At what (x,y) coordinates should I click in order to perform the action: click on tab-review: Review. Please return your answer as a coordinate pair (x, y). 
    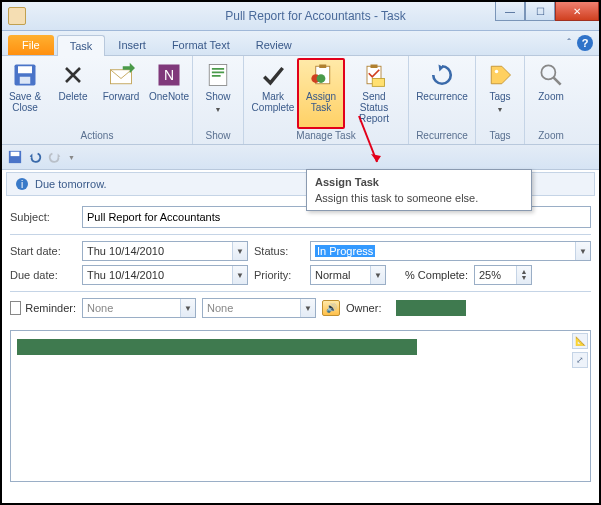
    Looking at the image, I should click on (274, 44).